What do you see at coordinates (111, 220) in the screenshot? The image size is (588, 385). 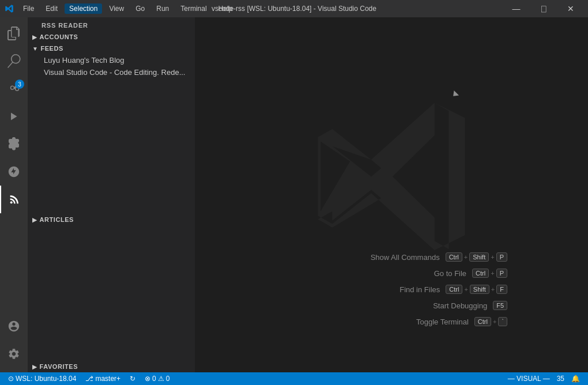 I see `articles-section-header: ▶ ARTICLES` at bounding box center [111, 220].